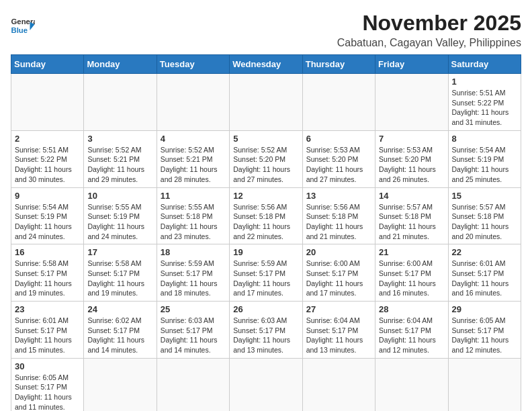 The image size is (532, 411). I want to click on week-row-2: 9Sunrise: 5:54 AMSunset: 5:19 PMDaylight…, so click(266, 216).